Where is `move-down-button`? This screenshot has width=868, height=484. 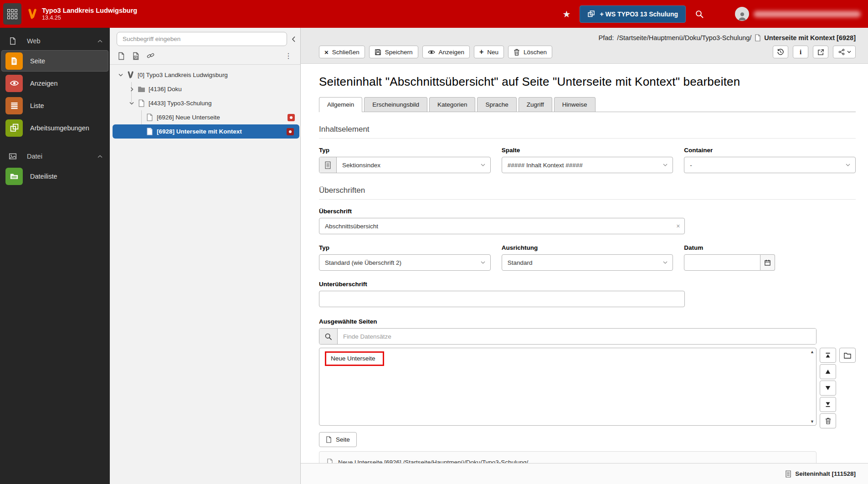 move-down-button is located at coordinates (828, 388).